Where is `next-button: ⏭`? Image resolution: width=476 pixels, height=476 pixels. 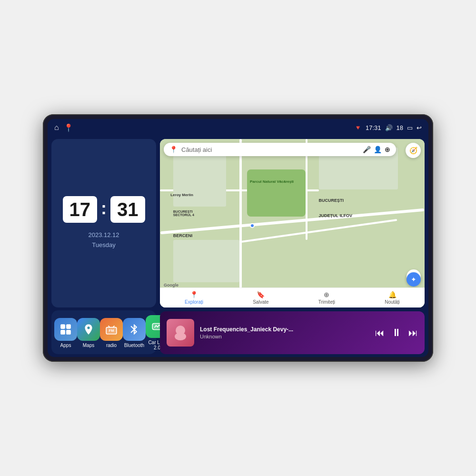
next-button: ⏭ is located at coordinates (413, 333).